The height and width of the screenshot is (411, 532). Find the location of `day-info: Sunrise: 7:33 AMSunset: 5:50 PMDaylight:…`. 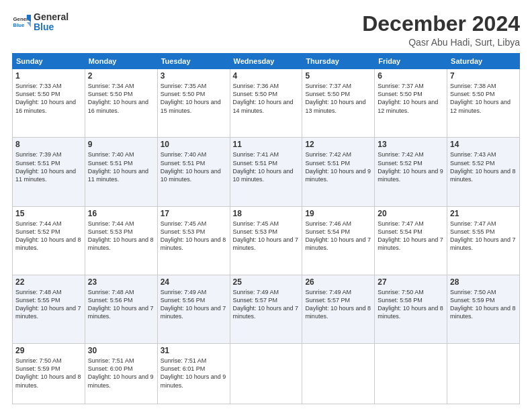

day-info: Sunrise: 7:33 AMSunset: 5:50 PMDaylight:… is located at coordinates (48, 98).